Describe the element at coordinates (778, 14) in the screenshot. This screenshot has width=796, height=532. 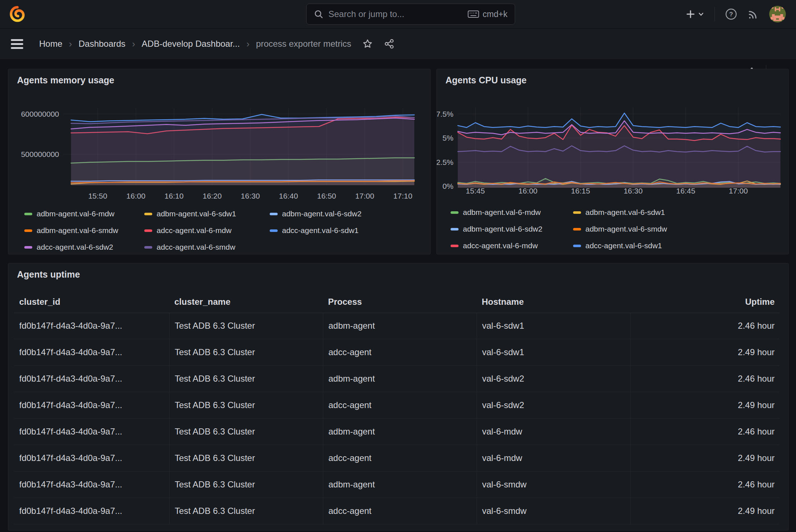
I see `avatar-pixel-art` at that location.